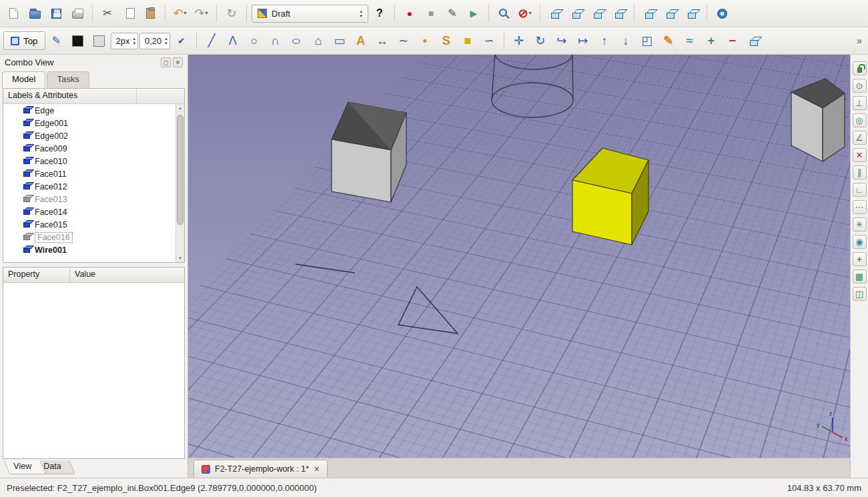 This screenshot has width=868, height=497. I want to click on draft-add-point-button: +, so click(711, 41).